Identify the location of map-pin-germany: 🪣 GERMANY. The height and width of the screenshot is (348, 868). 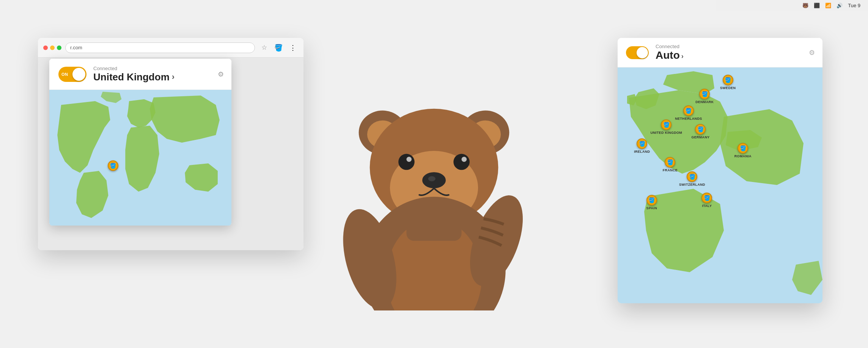
(700, 132).